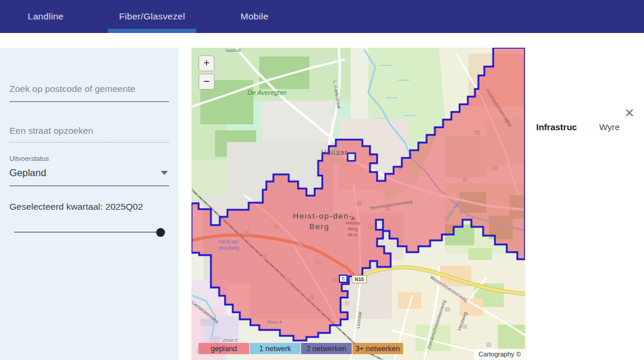 The width and height of the screenshot is (644, 360). What do you see at coordinates (359, 279) in the screenshot?
I see `road-shield-n15: N15` at bounding box center [359, 279].